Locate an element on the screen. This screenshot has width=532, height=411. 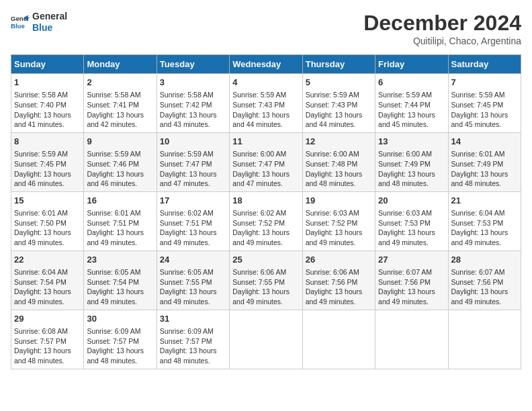
col-friday: Friday is located at coordinates (412, 64).